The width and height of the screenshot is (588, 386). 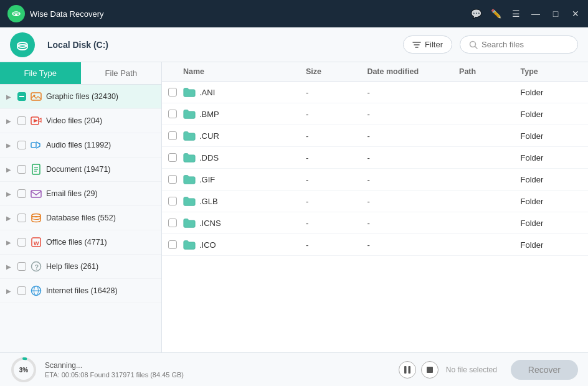 I want to click on minimize-icon: —, so click(x=536, y=14).